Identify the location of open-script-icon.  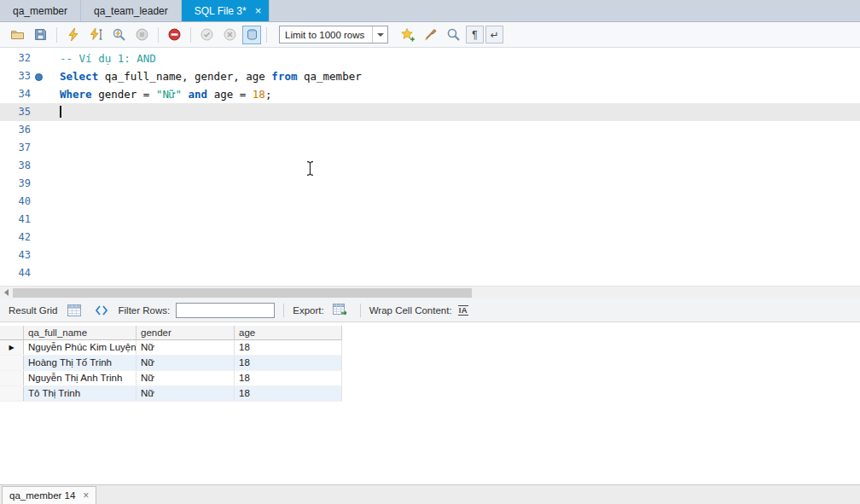
(17, 35).